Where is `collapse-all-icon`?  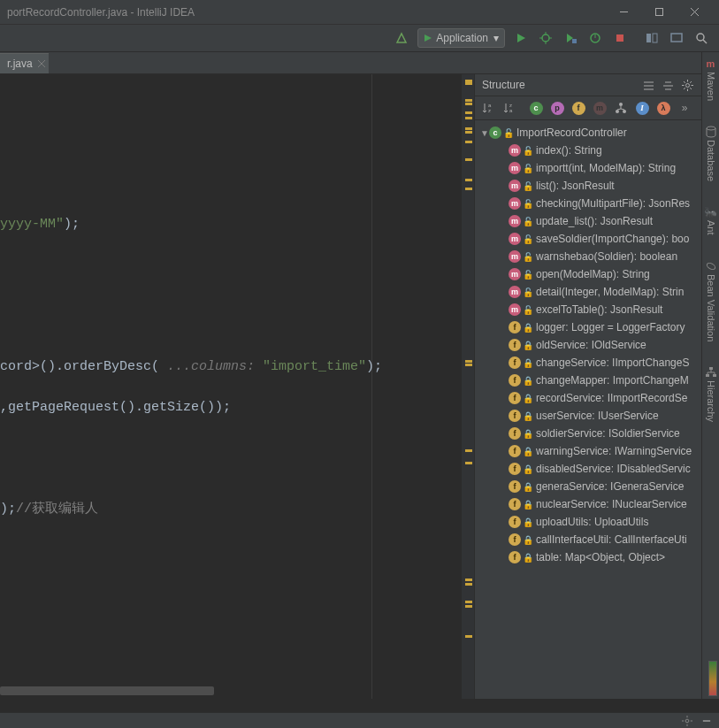 collapse-all-icon is located at coordinates (668, 85).